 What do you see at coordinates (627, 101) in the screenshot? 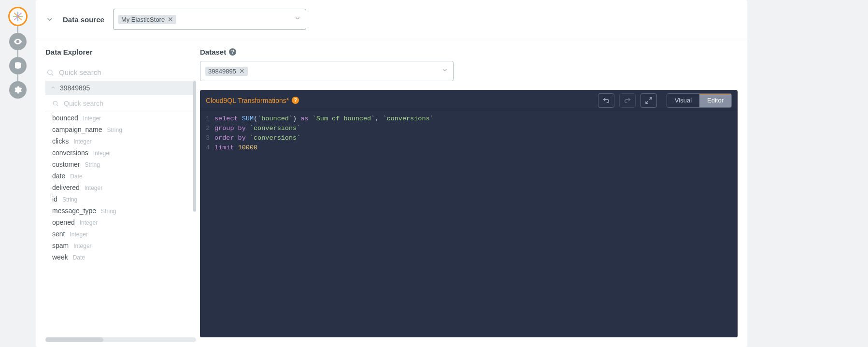
I see `redo-icon` at bounding box center [627, 101].